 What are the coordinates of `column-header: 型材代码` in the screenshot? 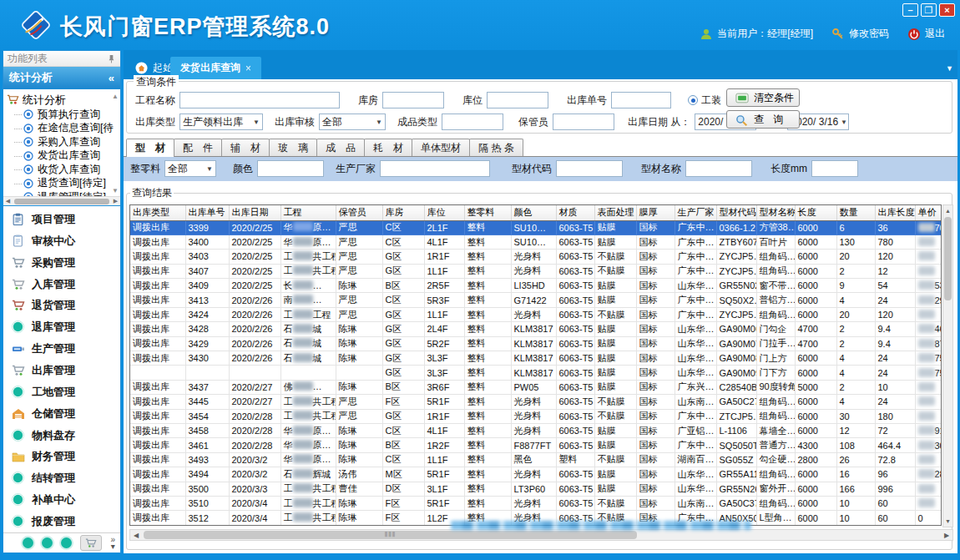 It's located at (736, 213).